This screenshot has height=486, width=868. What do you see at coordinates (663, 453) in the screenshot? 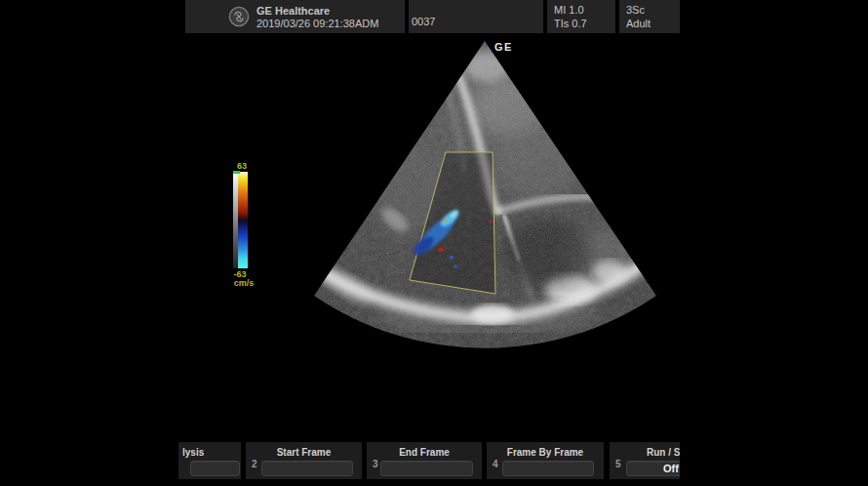
I see `softkey-label: Run / S` at bounding box center [663, 453].